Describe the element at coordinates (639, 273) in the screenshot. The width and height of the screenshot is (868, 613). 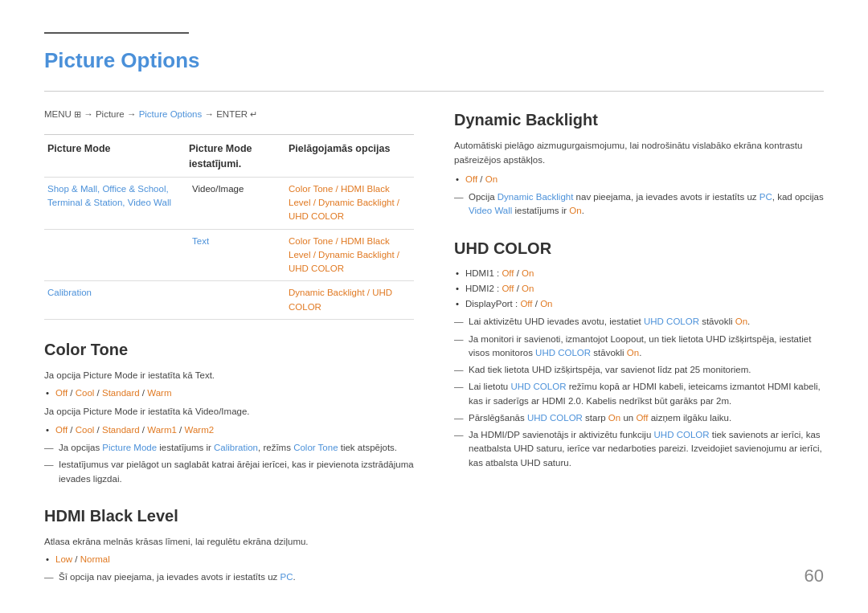
I see `list-item: HDMI1 : Off / On` at that location.